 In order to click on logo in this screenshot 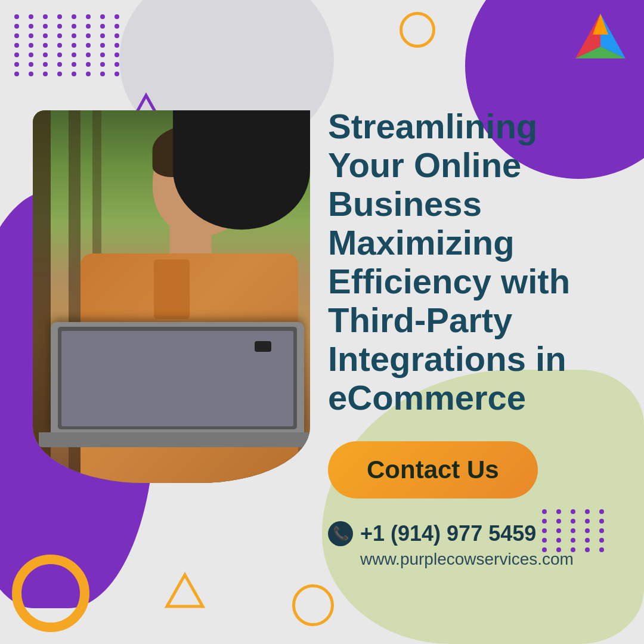, I will do `click(601, 36)`.